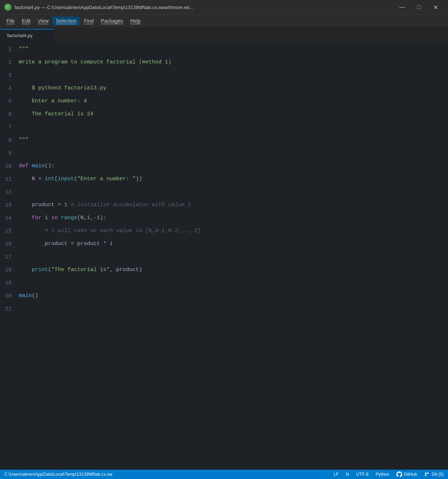 The height and width of the screenshot is (479, 448). I want to click on table-row: 9, so click(224, 153).